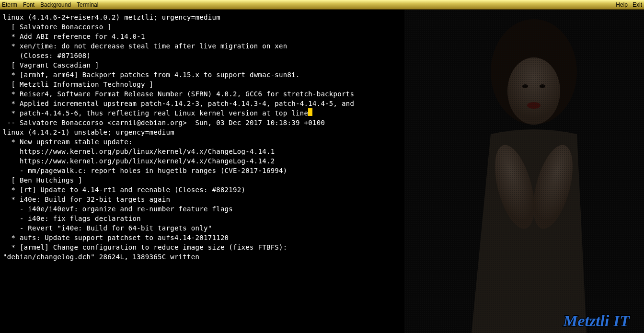  Describe the element at coordinates (322, 75) in the screenshot. I see `terminal-line: * [armhf, arm64] Backport patches from 4…` at that location.